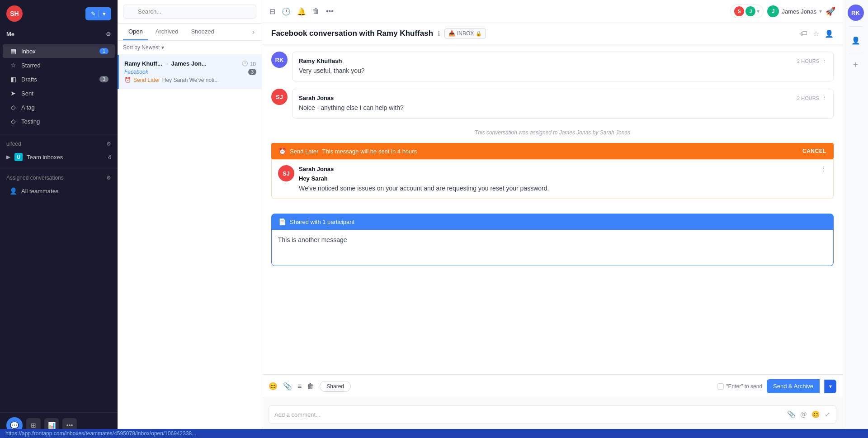 The height and width of the screenshot is (438, 868). Describe the element at coordinates (563, 67) in the screenshot. I see `msg-1-box: Ramy Khuffash 2 HOURS ⋮ Very useful, tha…` at that location.